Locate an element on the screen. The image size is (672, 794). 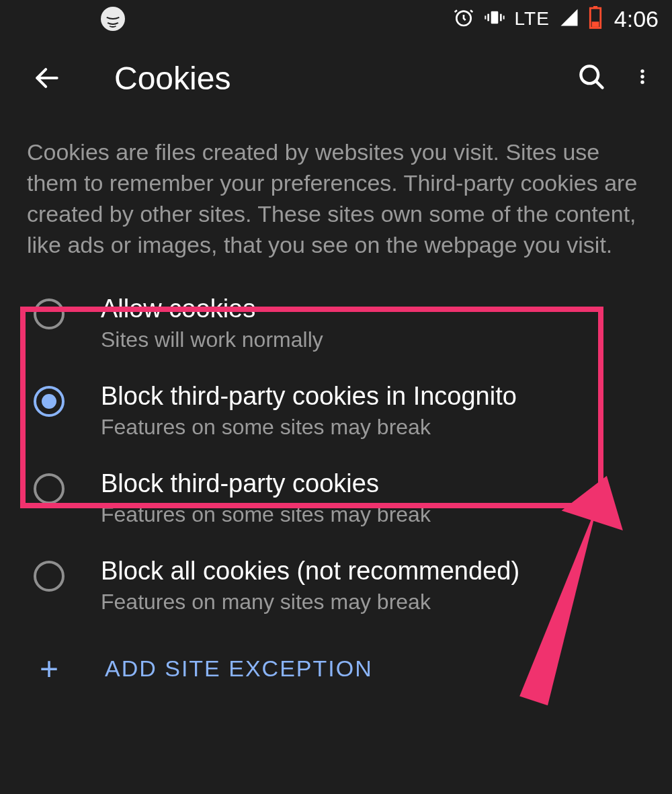
spotify-icon is located at coordinates (113, 19).